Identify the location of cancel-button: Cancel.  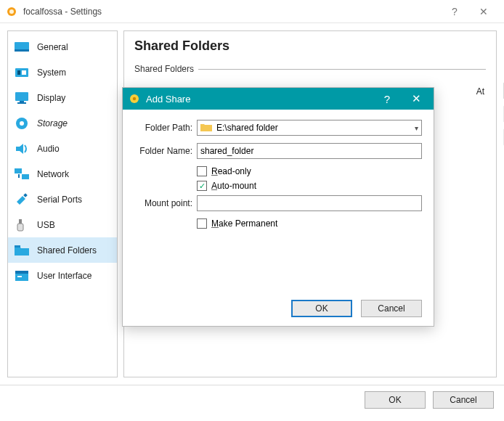
(463, 400).